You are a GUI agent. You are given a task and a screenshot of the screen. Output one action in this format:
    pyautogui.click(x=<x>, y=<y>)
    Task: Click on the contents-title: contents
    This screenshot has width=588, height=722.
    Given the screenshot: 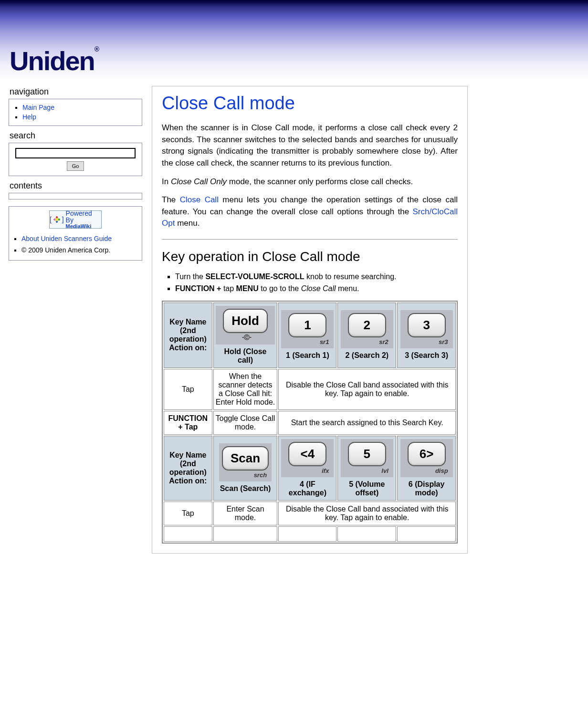 What is the action you would take?
    pyautogui.click(x=76, y=186)
    